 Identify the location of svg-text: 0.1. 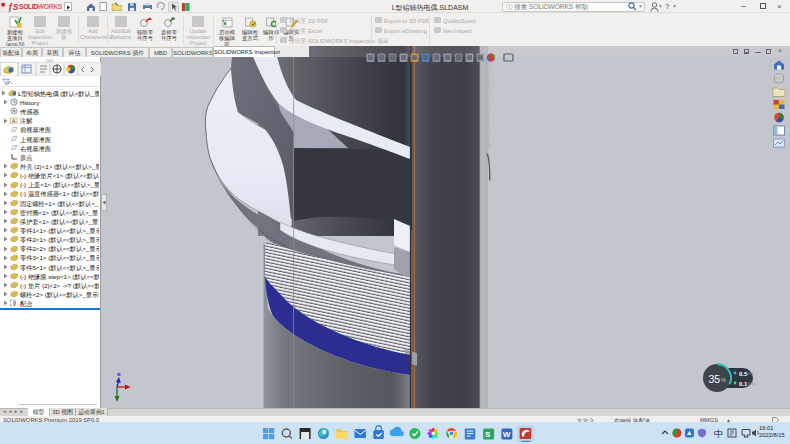
(744, 384).